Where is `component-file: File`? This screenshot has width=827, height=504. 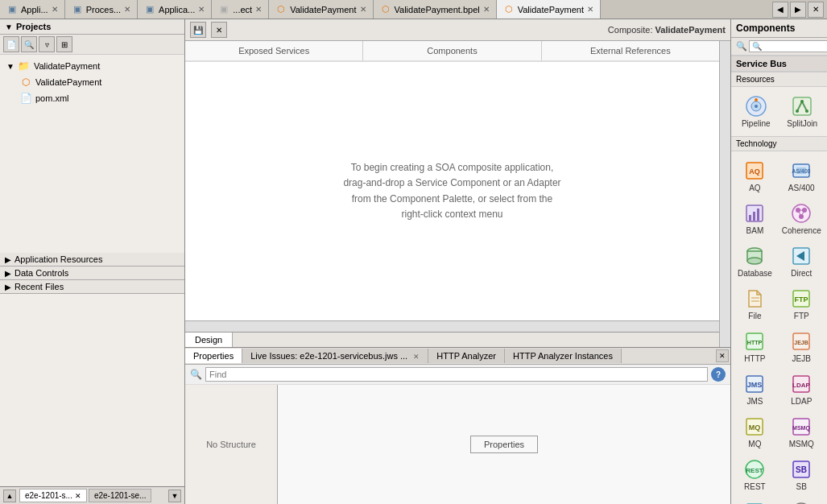
component-file: File is located at coordinates (755, 304).